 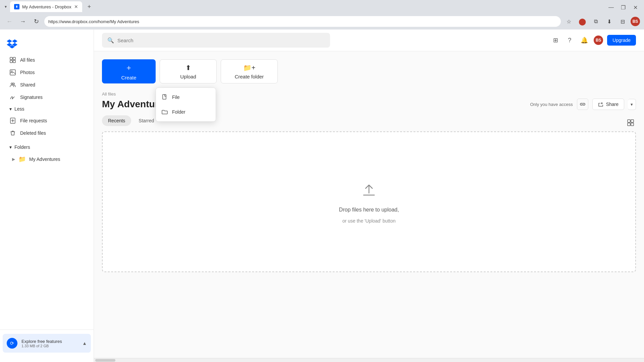 What do you see at coordinates (36, 21) in the screenshot?
I see `reload-btn: ↻` at bounding box center [36, 21].